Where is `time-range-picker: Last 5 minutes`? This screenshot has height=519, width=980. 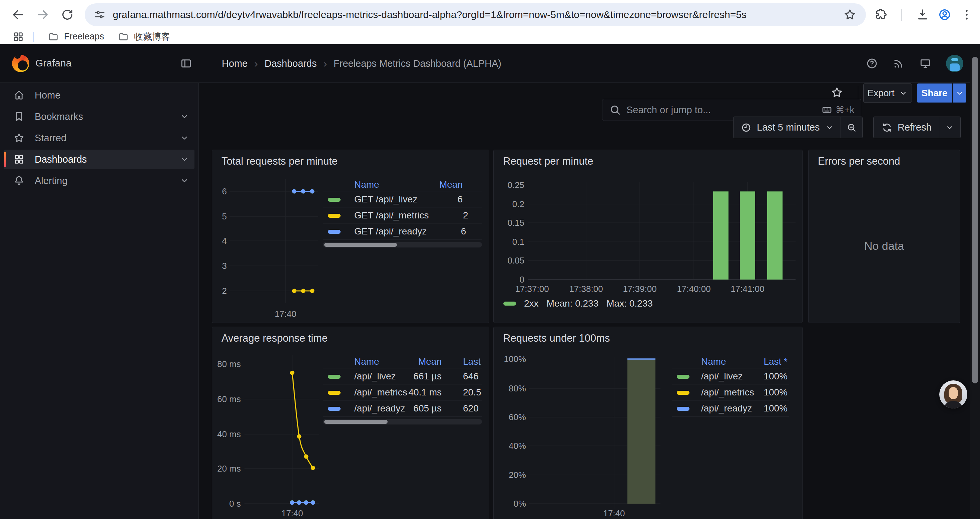
time-range-picker: Last 5 minutes is located at coordinates (798, 127).